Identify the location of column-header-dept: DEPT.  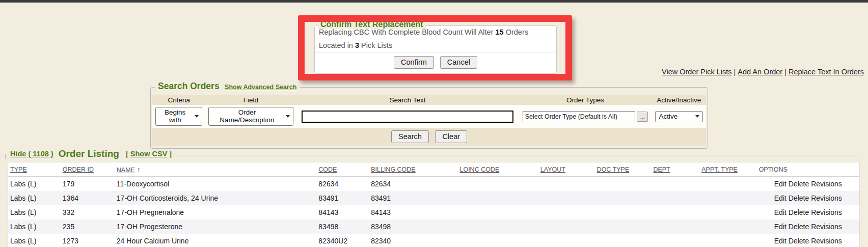
(675, 170).